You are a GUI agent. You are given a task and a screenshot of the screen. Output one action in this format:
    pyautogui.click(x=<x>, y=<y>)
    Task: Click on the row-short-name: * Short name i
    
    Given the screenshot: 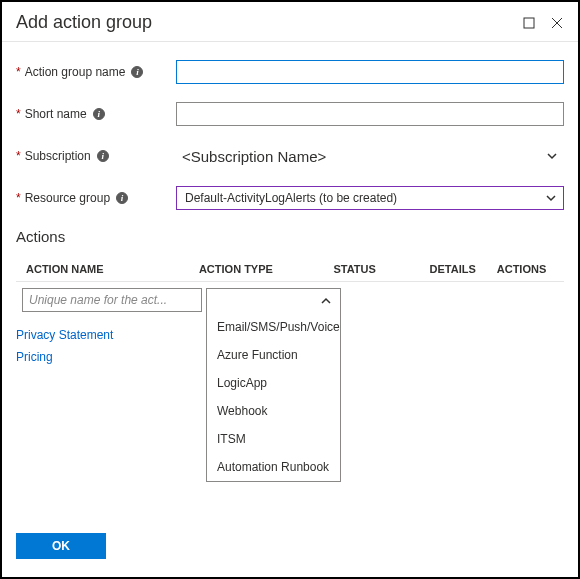 What is the action you would take?
    pyautogui.click(x=290, y=114)
    